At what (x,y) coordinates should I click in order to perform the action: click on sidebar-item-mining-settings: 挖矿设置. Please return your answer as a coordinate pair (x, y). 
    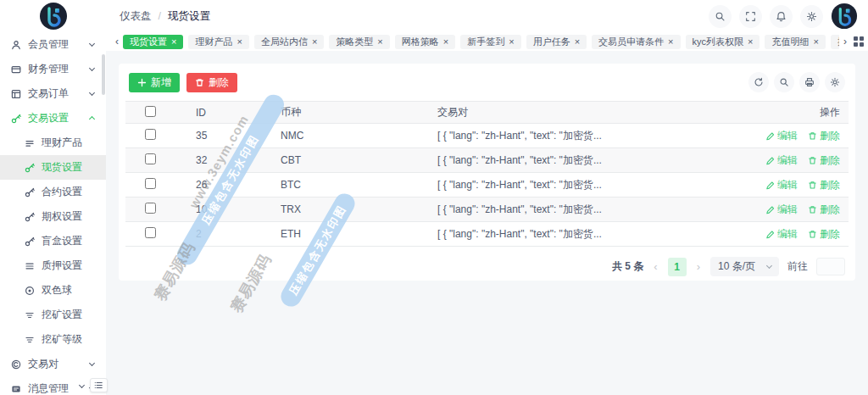
    Looking at the image, I should click on (53, 315).